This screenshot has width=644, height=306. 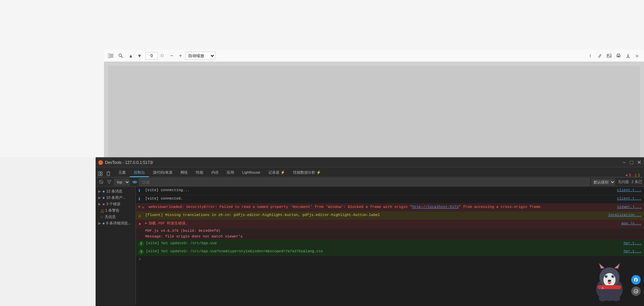 I want to click on verbose-count: 8 条详细消息..., so click(x=119, y=223).